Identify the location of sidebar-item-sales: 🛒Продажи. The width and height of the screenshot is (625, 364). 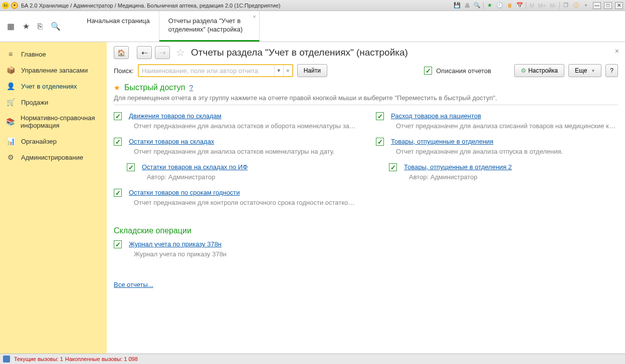
(53, 102).